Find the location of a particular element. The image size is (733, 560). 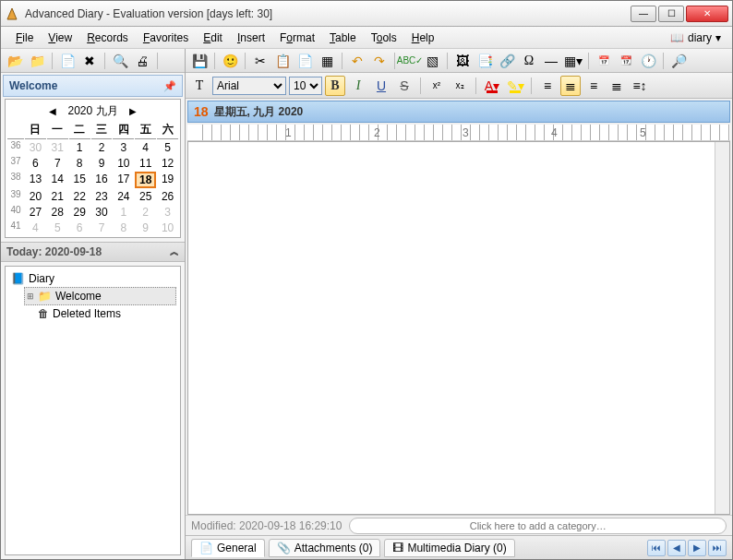

cal-day: 25 is located at coordinates (146, 197).